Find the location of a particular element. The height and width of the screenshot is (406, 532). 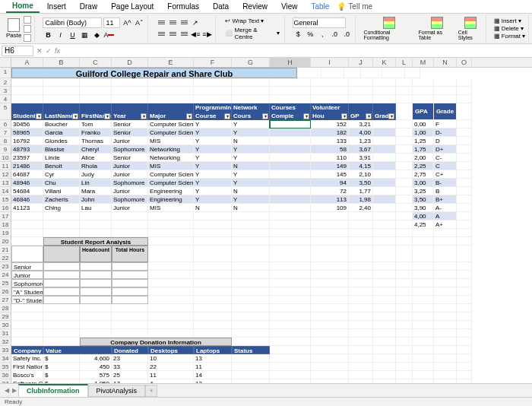

row-header-19: 19 is located at coordinates (6, 233).